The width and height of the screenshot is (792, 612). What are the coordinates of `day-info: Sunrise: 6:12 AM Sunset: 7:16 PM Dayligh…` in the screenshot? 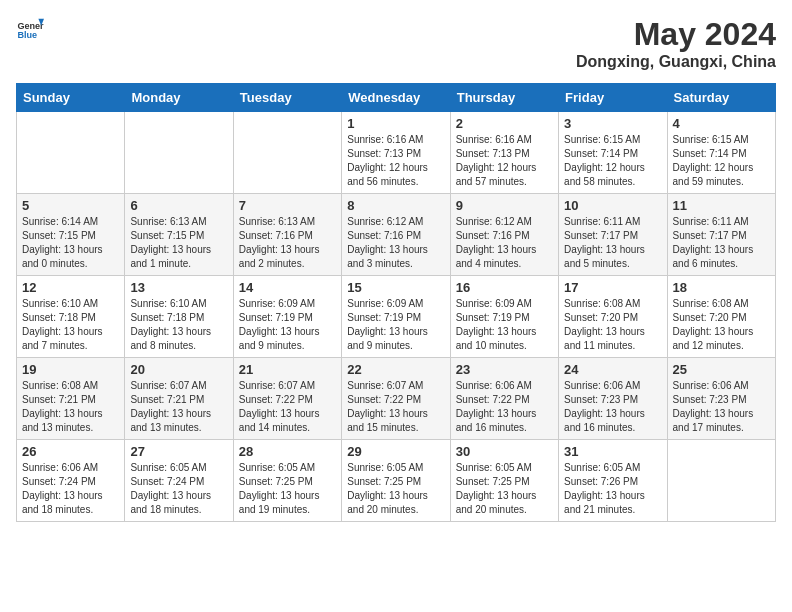 It's located at (396, 243).